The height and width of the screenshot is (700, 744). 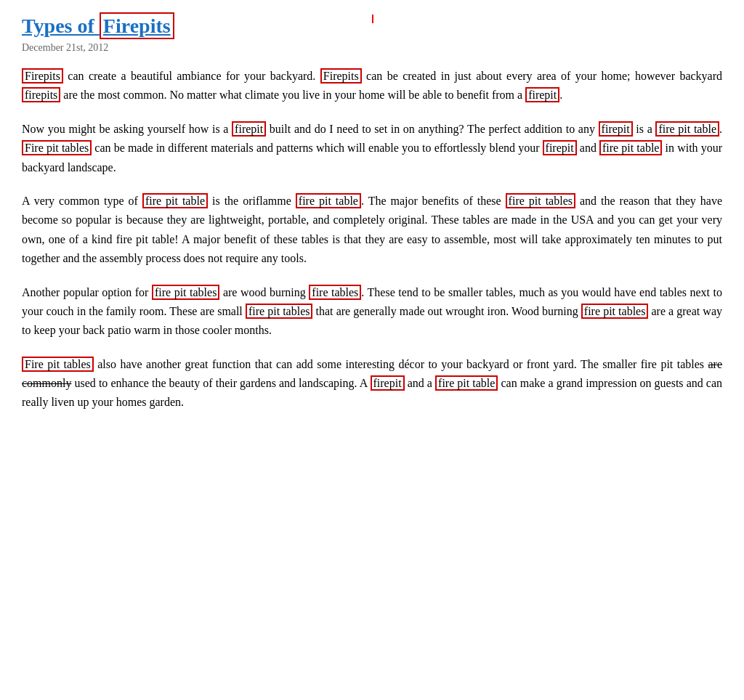 What do you see at coordinates (335, 292) in the screenshot?
I see `highlight-fire-tables-1: fire tables` at bounding box center [335, 292].